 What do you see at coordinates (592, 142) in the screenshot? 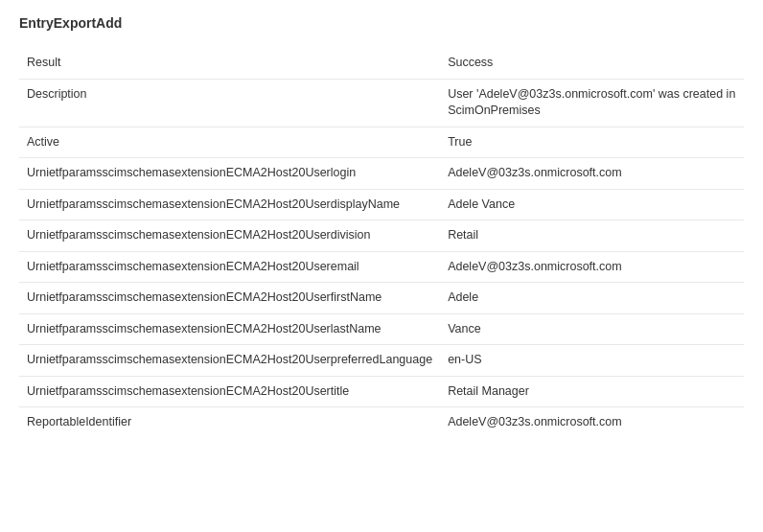
I see `row-value: True` at bounding box center [592, 142].